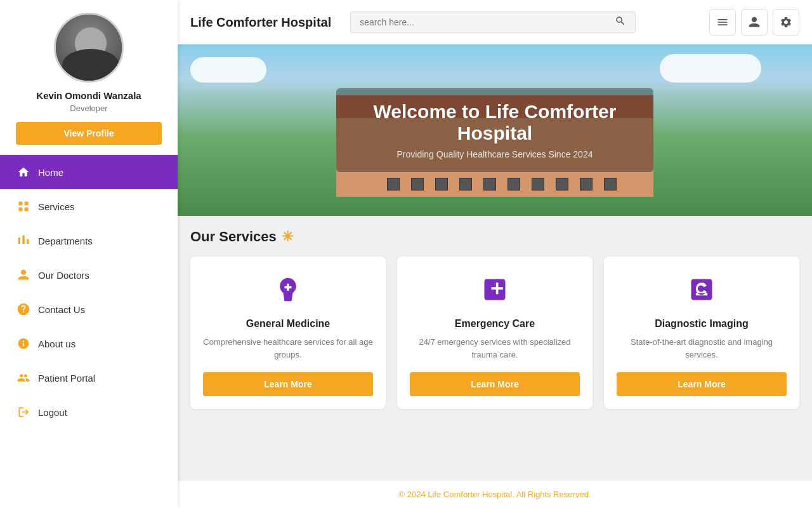 The width and height of the screenshot is (812, 508). What do you see at coordinates (495, 237) in the screenshot?
I see `services-heading: Our Services ✳` at bounding box center [495, 237].